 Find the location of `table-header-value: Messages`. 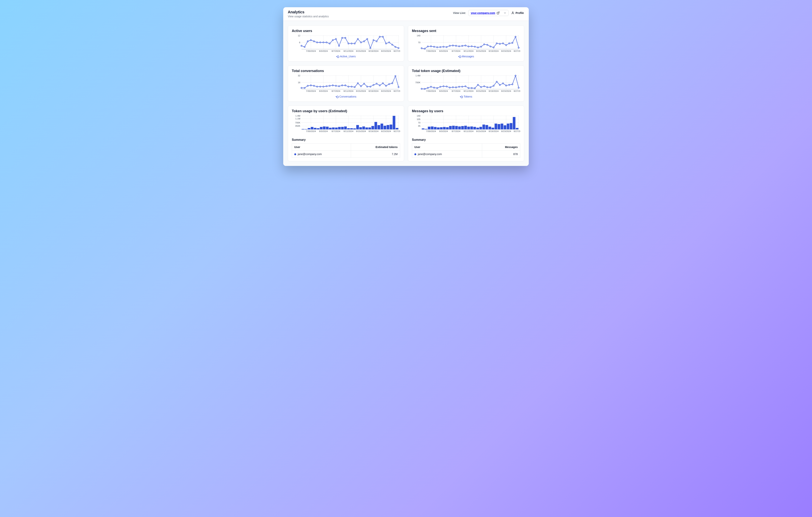

table-header-value: Messages is located at coordinates (501, 147).